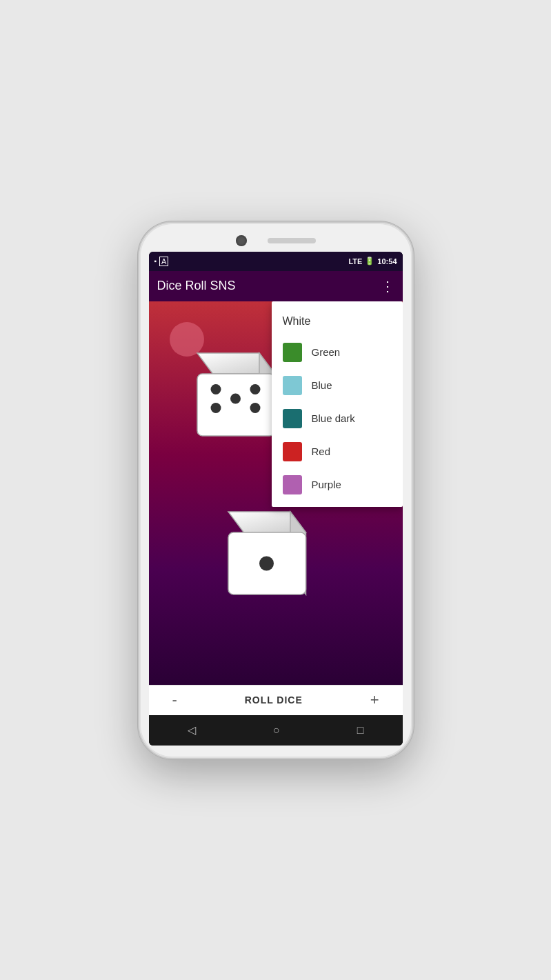 This screenshot has height=980, width=551. I want to click on camera, so click(241, 241).